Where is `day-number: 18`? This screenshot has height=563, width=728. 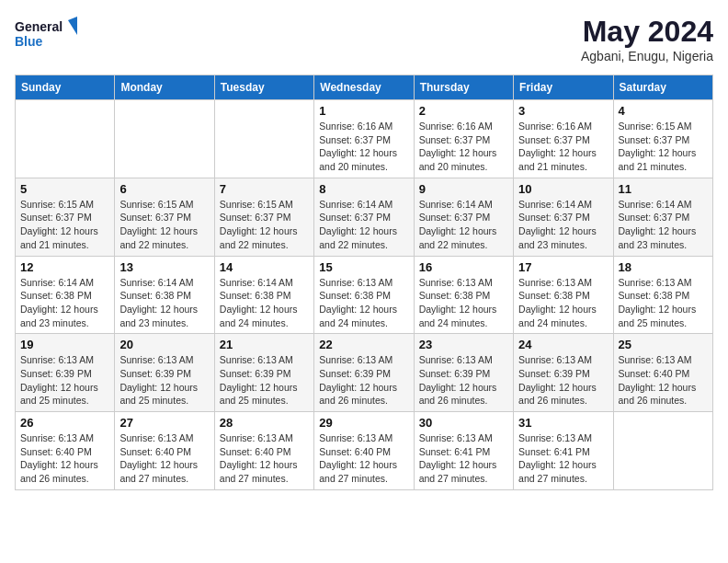 day-number: 18 is located at coordinates (664, 267).